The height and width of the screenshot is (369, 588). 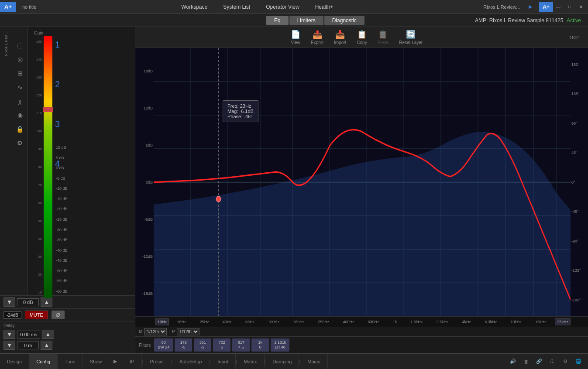 What do you see at coordinates (491, 322) in the screenshot?
I see `freq-6.3k: 6.3kHz` at bounding box center [491, 322].